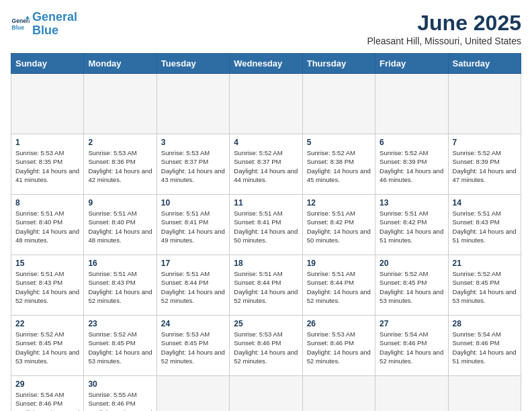 The width and height of the screenshot is (532, 411). I want to click on calendar-day: 26Sunrise: 5:53 AMSunset: 8:46 PMDayligh…, so click(339, 346).